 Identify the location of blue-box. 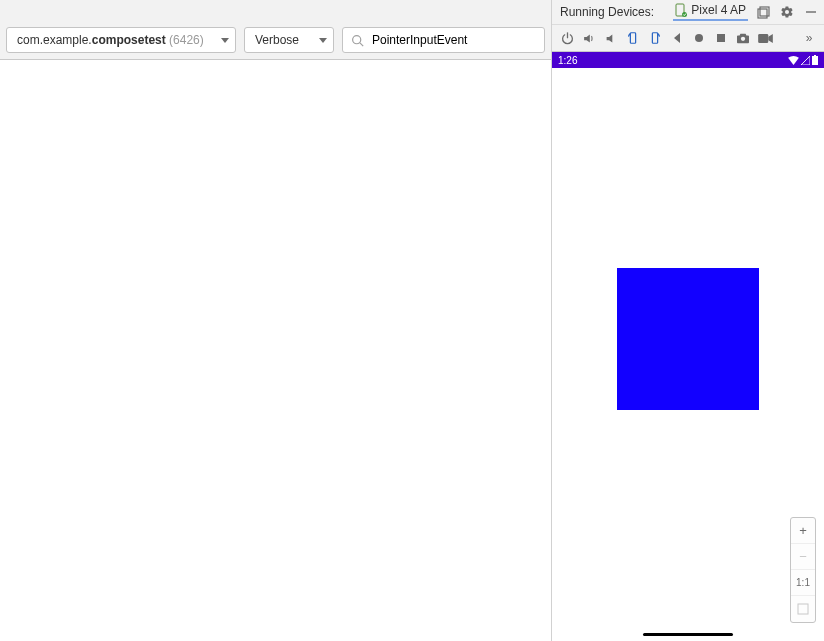
(688, 339).